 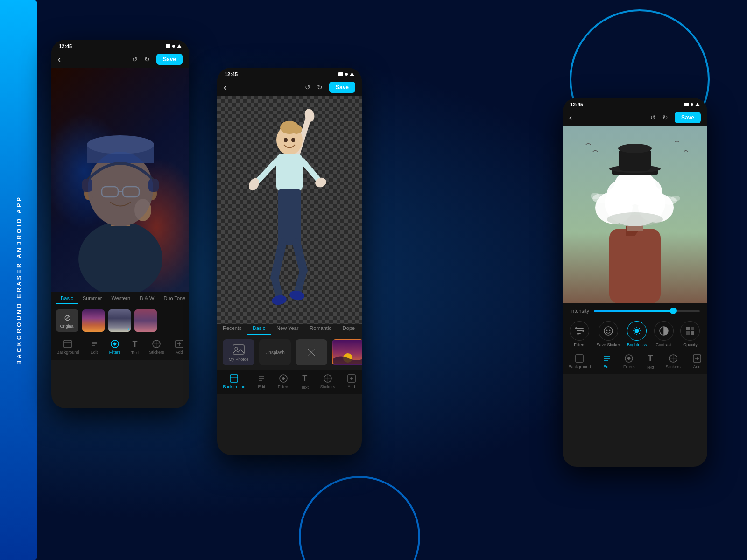 What do you see at coordinates (67, 300) in the screenshot?
I see `phone1-filter-tab-basic: Basic` at bounding box center [67, 300].